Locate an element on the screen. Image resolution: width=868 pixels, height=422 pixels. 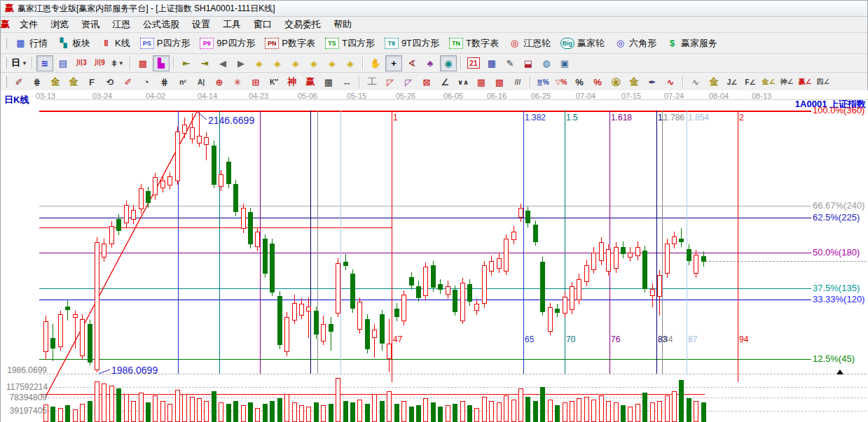
gold-angle-button: 金∠ is located at coordinates (769, 83).